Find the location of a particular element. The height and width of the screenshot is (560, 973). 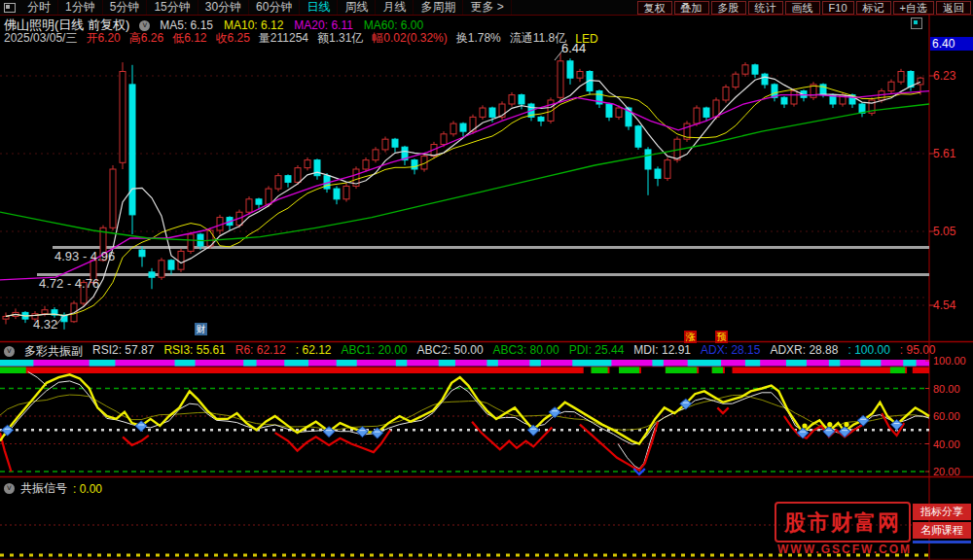

ohlc-token-5: 量211254 is located at coordinates (284, 39).